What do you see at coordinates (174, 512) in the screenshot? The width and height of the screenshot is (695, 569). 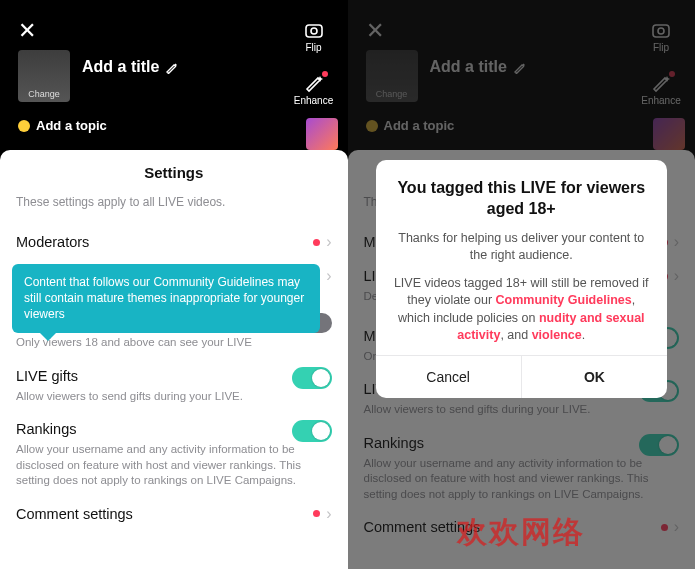 I see `row-comment-settings: Comment settings ›` at bounding box center [174, 512].